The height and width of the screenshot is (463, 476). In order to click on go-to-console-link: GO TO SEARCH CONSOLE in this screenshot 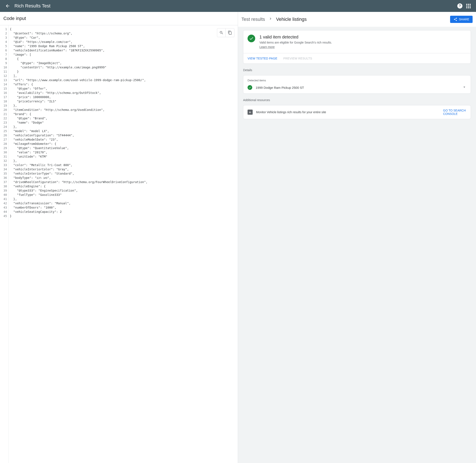, I will do `click(455, 112)`.